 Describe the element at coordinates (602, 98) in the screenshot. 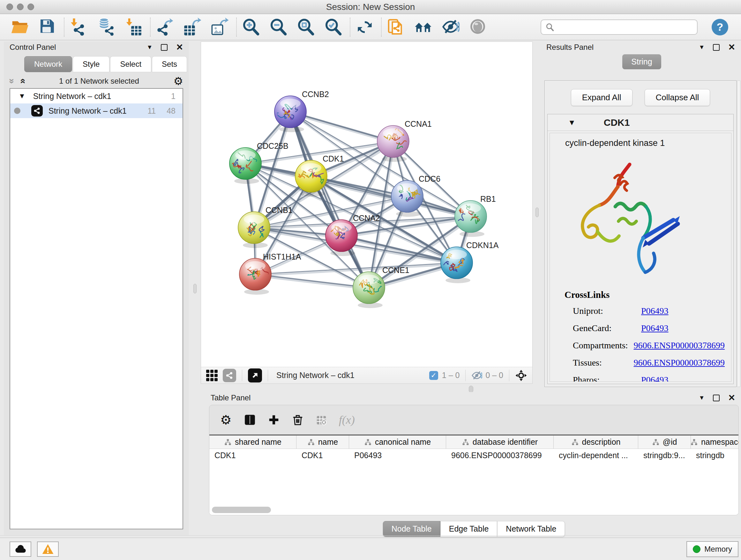

I see `expand-all-button: Expand All` at that location.